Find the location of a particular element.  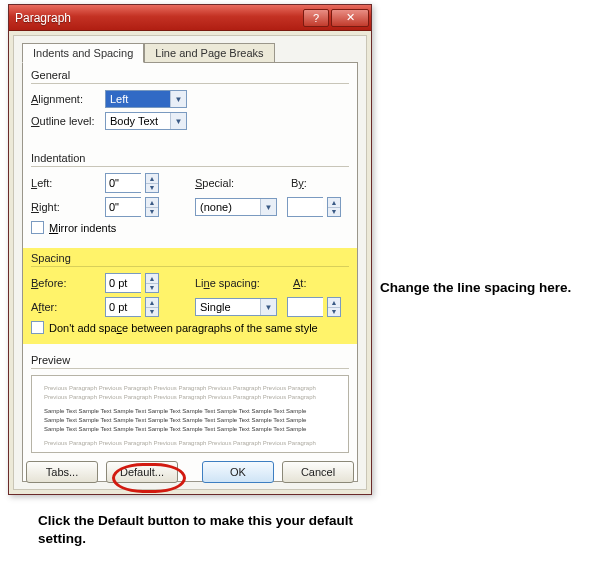

no-space-checkbox is located at coordinates (38, 328).